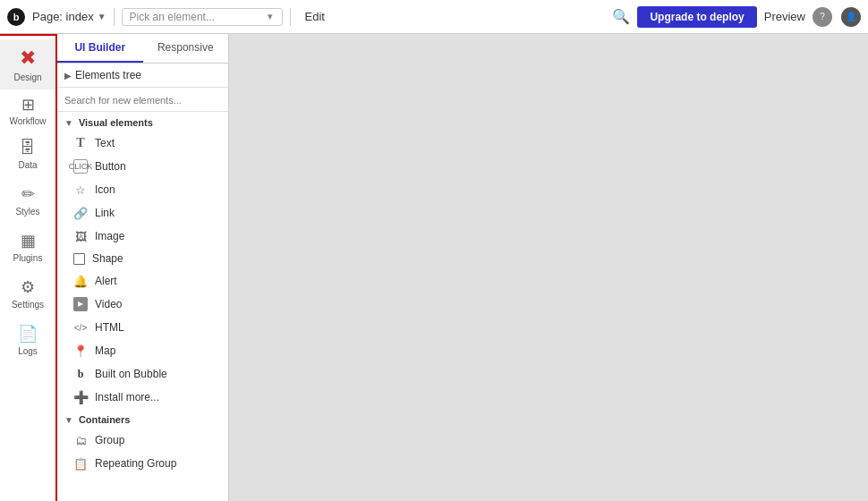 The width and height of the screenshot is (868, 501). I want to click on element-picker-arrow: ▼, so click(270, 16).